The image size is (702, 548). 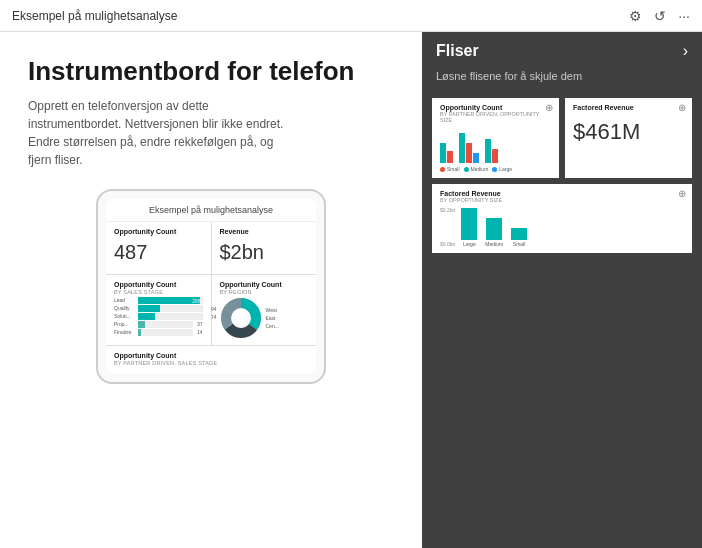 I want to click on bar-group-area: Large Medium Small, so click(x=494, y=227).